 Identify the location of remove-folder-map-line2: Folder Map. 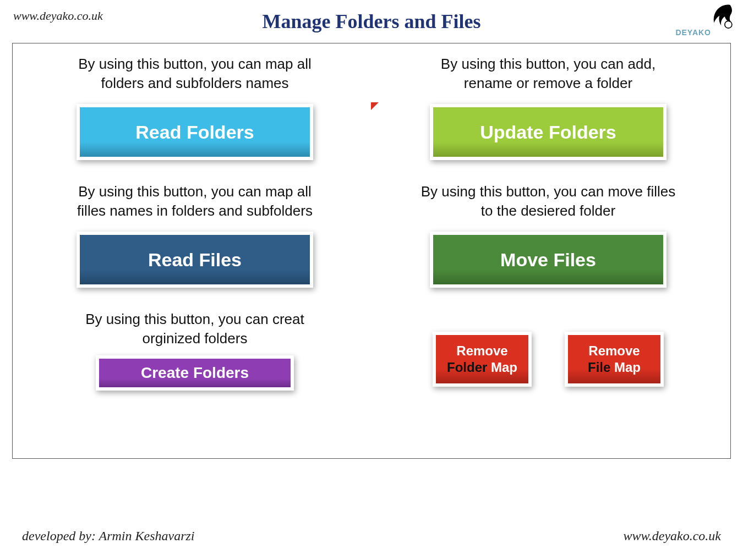
(482, 367).